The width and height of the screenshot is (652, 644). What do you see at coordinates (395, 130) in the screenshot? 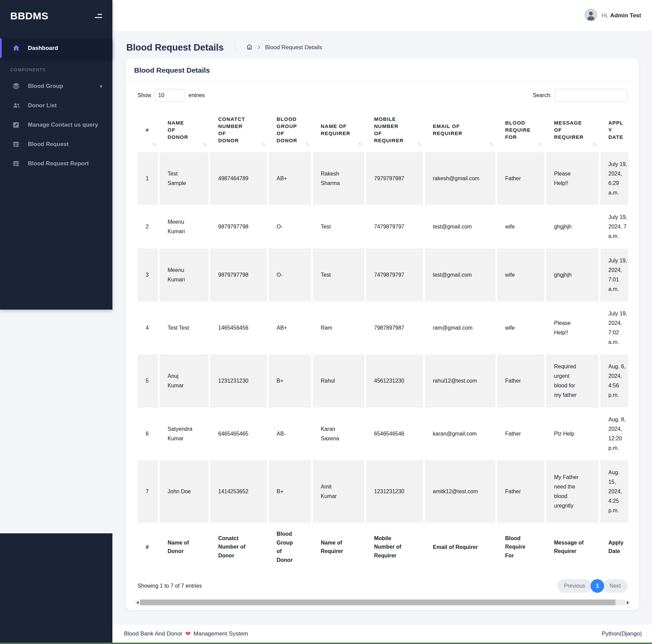
I see `column-header-mobile-number-of-requirer: Mobile Number of Requirer↑↓` at bounding box center [395, 130].